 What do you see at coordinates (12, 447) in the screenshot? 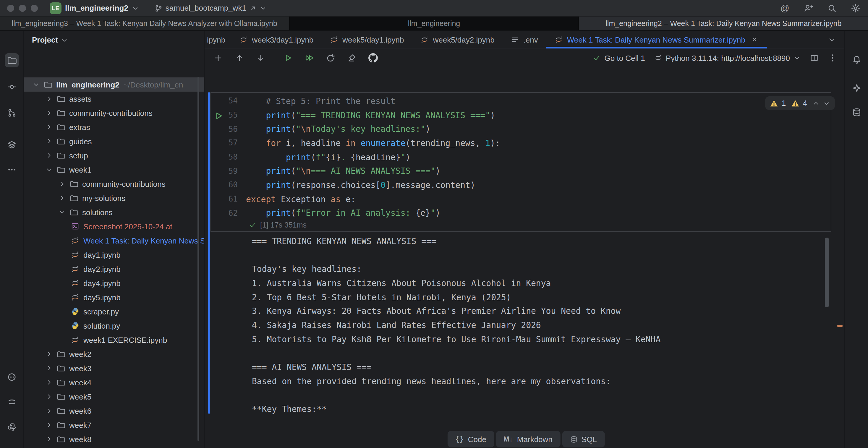
I see `services-tool-button` at bounding box center [12, 447].